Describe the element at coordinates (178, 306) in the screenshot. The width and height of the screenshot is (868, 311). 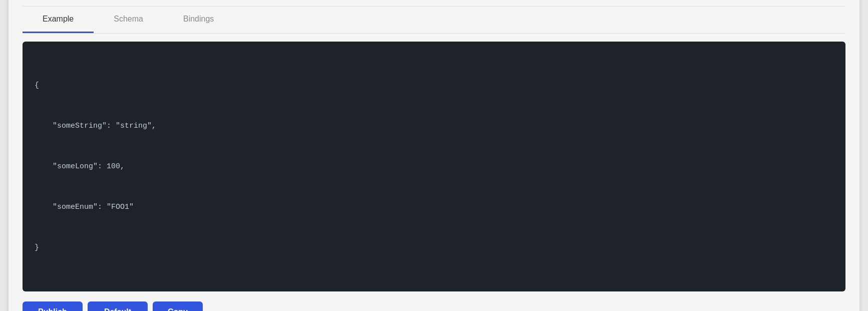
I see `copy-button: Copy` at that location.